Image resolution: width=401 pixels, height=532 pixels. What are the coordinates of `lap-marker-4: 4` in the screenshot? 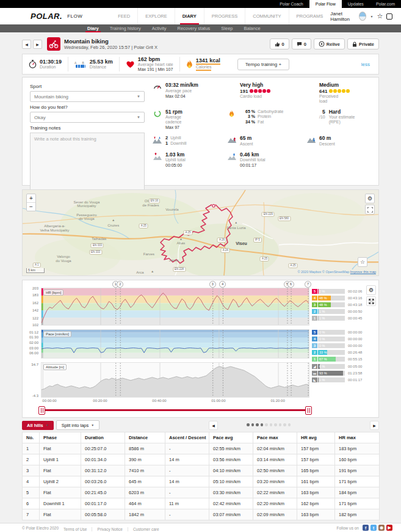 It's located at (222, 285).